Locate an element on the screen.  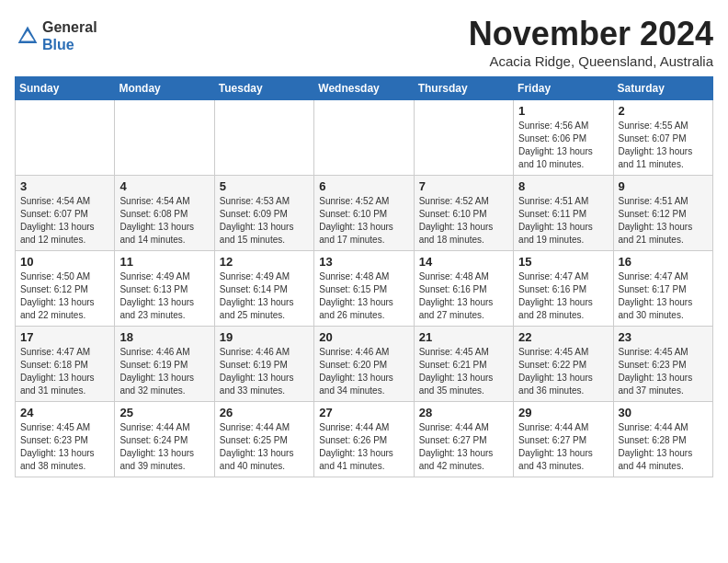
calendar-cell: 6Sunrise: 4:52 AM Sunset: 6:10 PM Daylig… is located at coordinates (364, 213).